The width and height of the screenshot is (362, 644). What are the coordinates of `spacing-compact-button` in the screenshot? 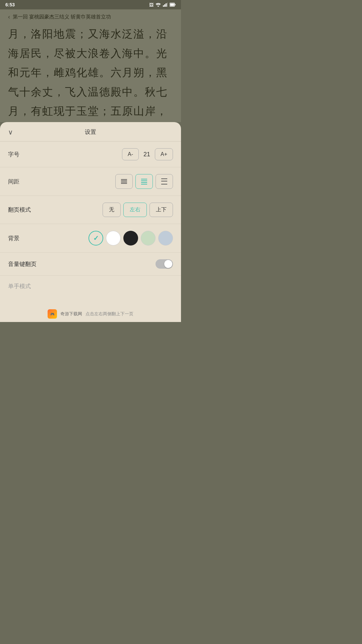 It's located at (124, 181).